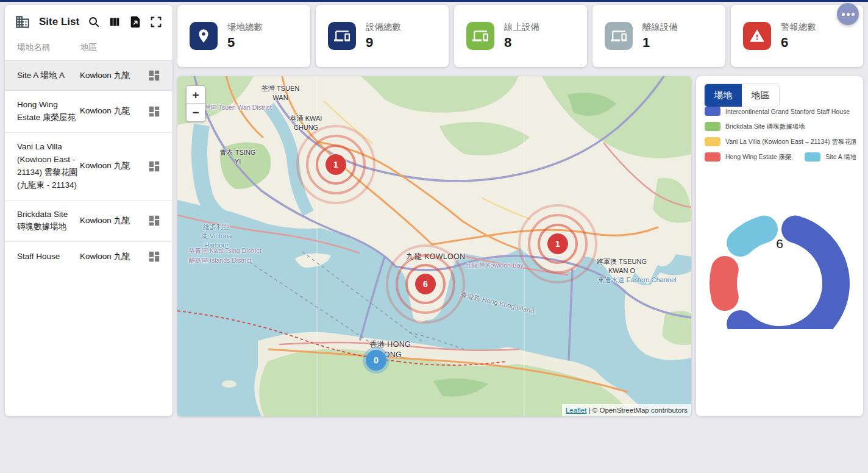 This screenshot has width=868, height=473. What do you see at coordinates (848, 14) in the screenshot?
I see `ellipsis-icon` at bounding box center [848, 14].